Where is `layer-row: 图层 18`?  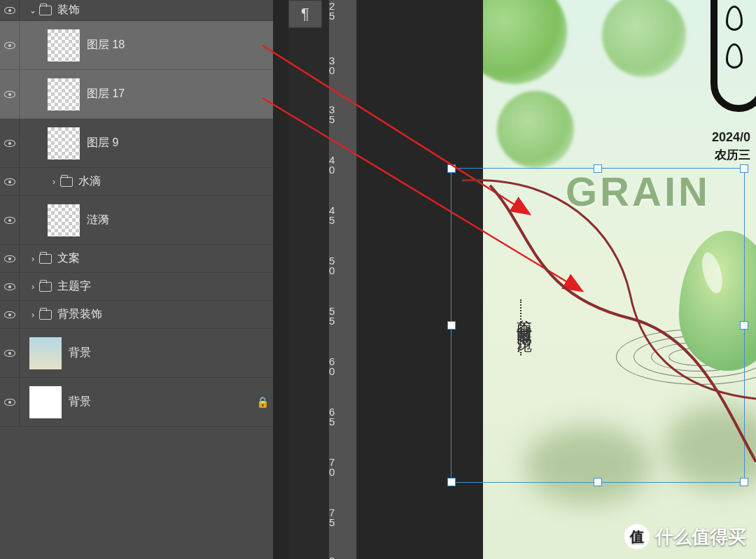
layer-row: 图层 18 is located at coordinates (136, 45).